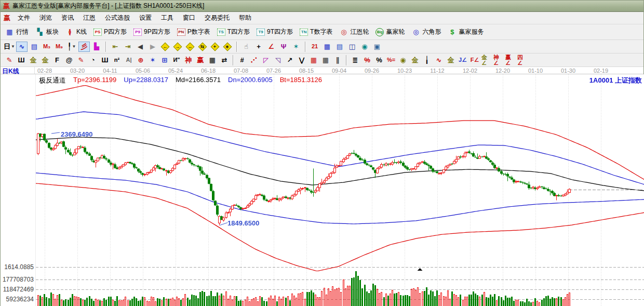 The width and height of the screenshot is (644, 306). What do you see at coordinates (367, 60) in the screenshot?
I see `tool-pct-line-icon: %` at bounding box center [367, 60].